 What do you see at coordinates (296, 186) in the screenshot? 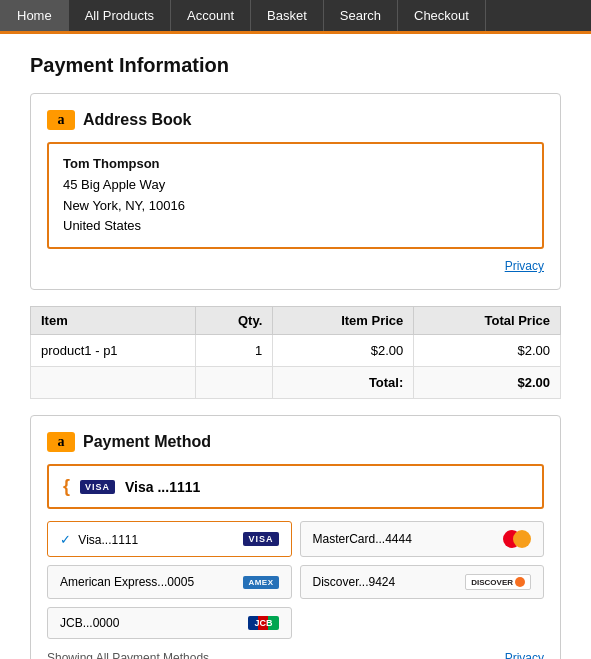
I see `address-line1: 45 Big Apple Way` at bounding box center [296, 186].